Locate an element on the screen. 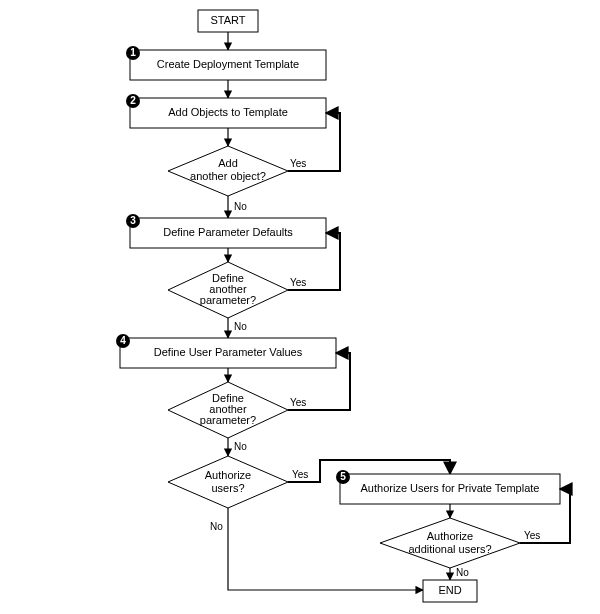  step-4-label: Define User Parameter Values is located at coordinates (228, 352).